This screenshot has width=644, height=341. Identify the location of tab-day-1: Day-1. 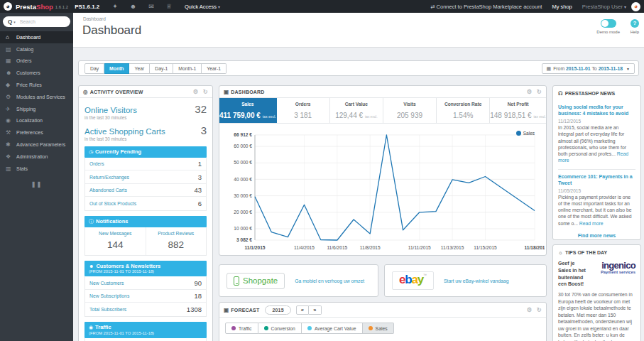
(162, 68).